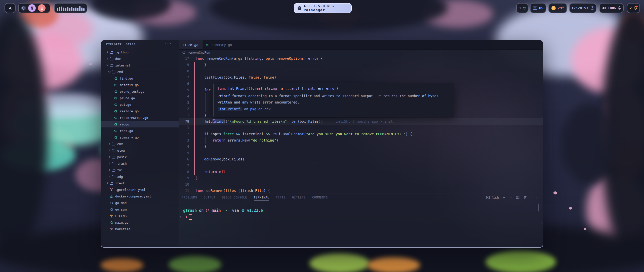 The height and width of the screenshot is (272, 644). What do you see at coordinates (294, 121) in the screenshot?
I see `code-text: fmt.Printf("\nFound %d trashed files\n",…` at bounding box center [294, 121].